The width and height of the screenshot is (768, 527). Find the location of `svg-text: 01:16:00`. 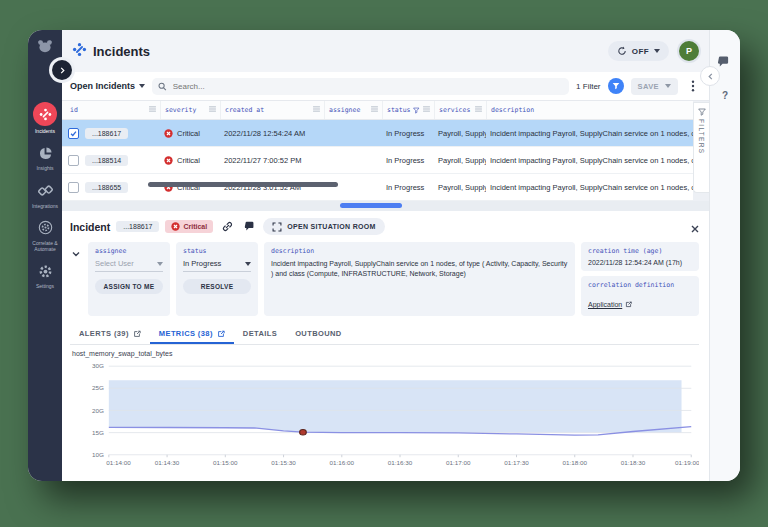

svg-text: 01:16:00 is located at coordinates (342, 464).